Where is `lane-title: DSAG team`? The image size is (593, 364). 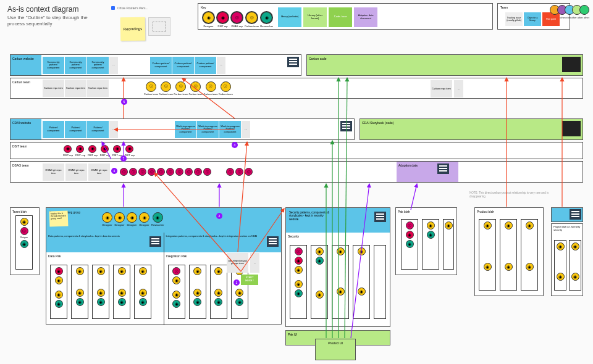
lane-title: DSAG team is located at coordinates (26, 172).